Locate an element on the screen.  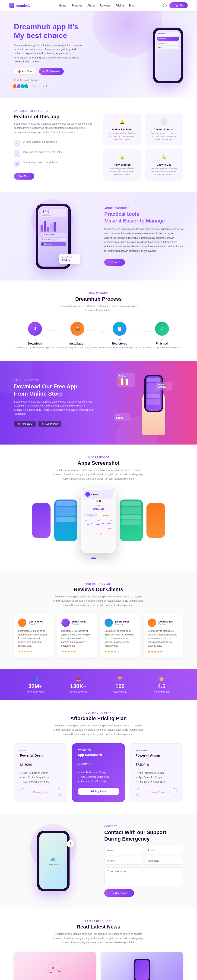
ui-card-2: Revenue $215K is located at coordinates (164, 386).